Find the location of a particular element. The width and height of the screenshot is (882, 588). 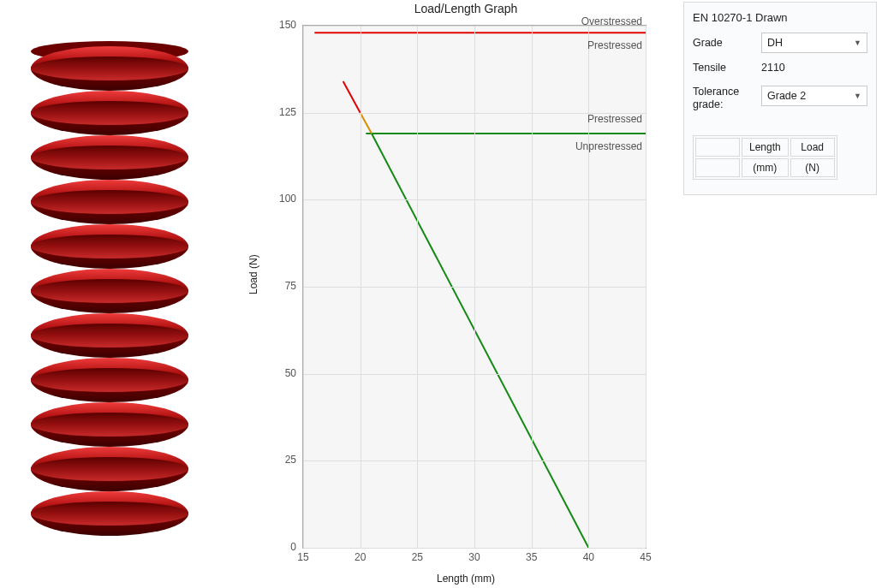

chart-annotation: Overstressed is located at coordinates (611, 21).